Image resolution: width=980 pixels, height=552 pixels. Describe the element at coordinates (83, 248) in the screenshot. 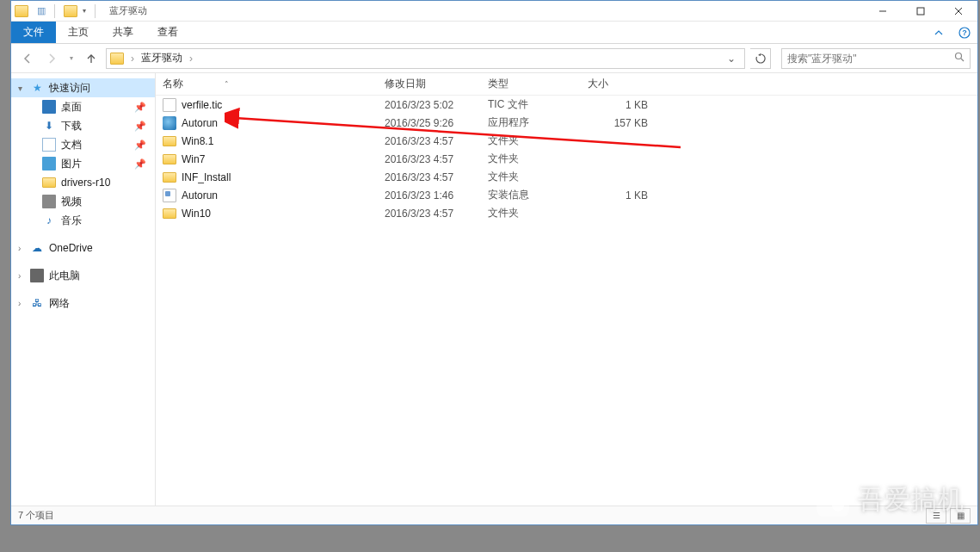

I see `sidebar-item-onedrive: › ☁ OneDrive` at that location.